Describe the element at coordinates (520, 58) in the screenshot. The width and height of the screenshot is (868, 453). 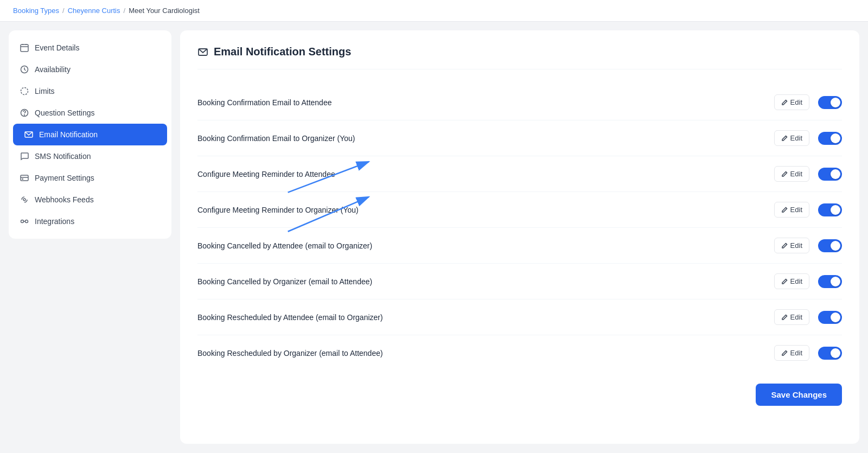
I see `content-header: Email Notification Settings` at that location.